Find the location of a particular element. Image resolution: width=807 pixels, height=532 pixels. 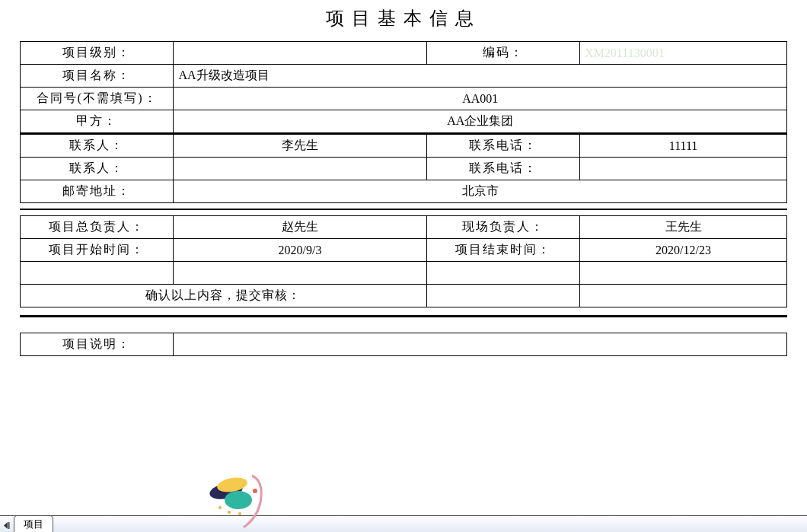

label-address: 邮寄地址： is located at coordinates (97, 192).